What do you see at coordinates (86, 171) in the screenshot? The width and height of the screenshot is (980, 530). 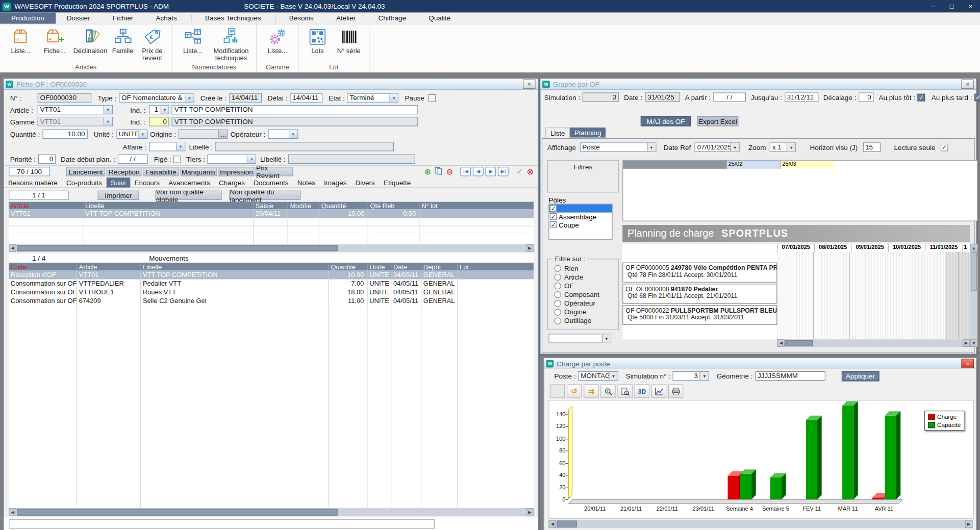 I see `tab-lancement: Lancement` at bounding box center [86, 171].